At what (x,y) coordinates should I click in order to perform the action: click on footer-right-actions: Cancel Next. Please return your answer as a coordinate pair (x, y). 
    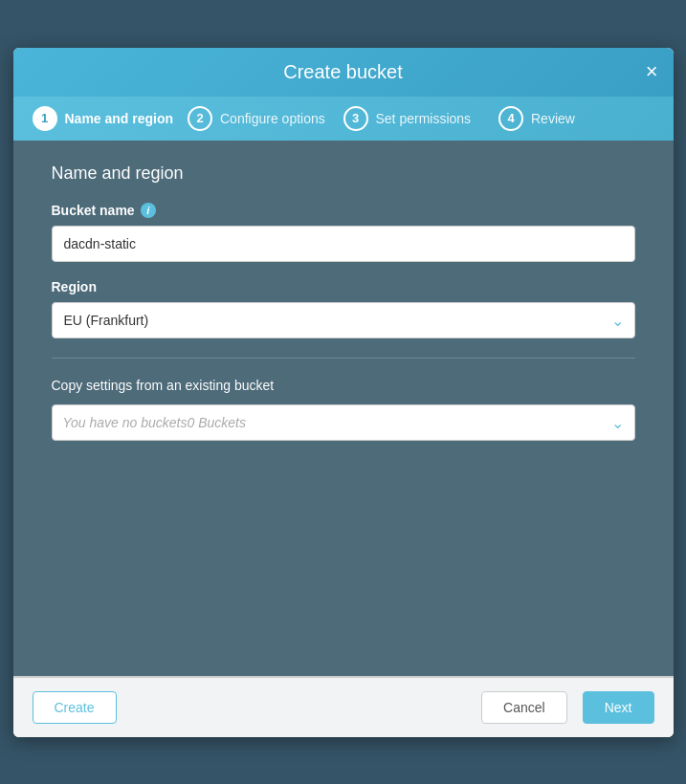
    Looking at the image, I should click on (567, 708).